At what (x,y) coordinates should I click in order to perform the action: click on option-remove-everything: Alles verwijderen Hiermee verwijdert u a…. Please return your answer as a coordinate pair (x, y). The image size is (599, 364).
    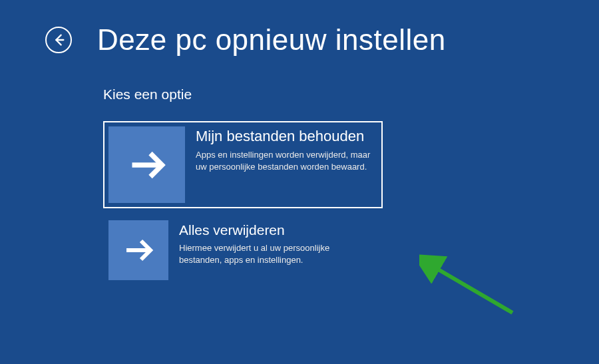
    Looking at the image, I should click on (243, 250).